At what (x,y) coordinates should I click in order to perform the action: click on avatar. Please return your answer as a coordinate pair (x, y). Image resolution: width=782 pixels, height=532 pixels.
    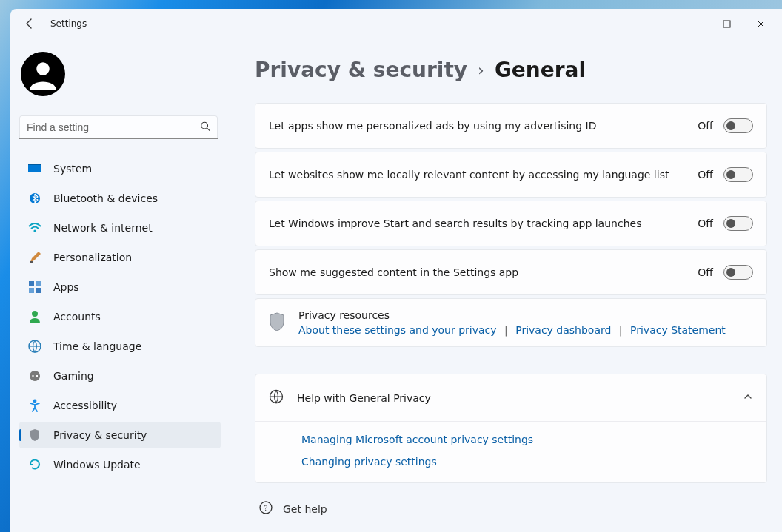
    Looking at the image, I should click on (43, 74).